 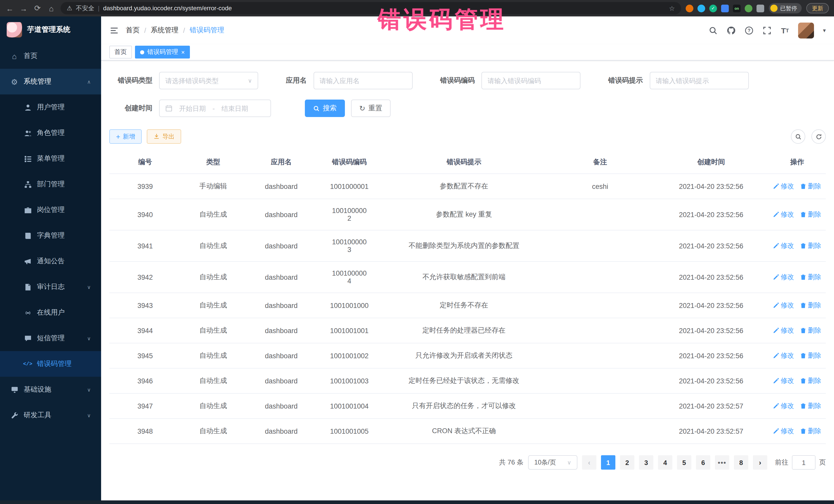 What do you see at coordinates (51, 184) in the screenshot?
I see `sidebar-item-org: 部门管理` at bounding box center [51, 184].